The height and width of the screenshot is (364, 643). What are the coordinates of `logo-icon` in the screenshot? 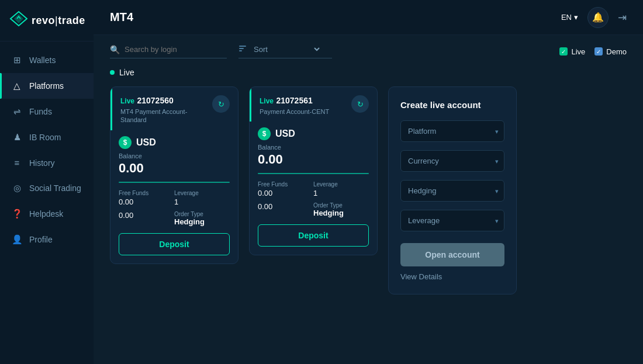 It's located at (19, 20).